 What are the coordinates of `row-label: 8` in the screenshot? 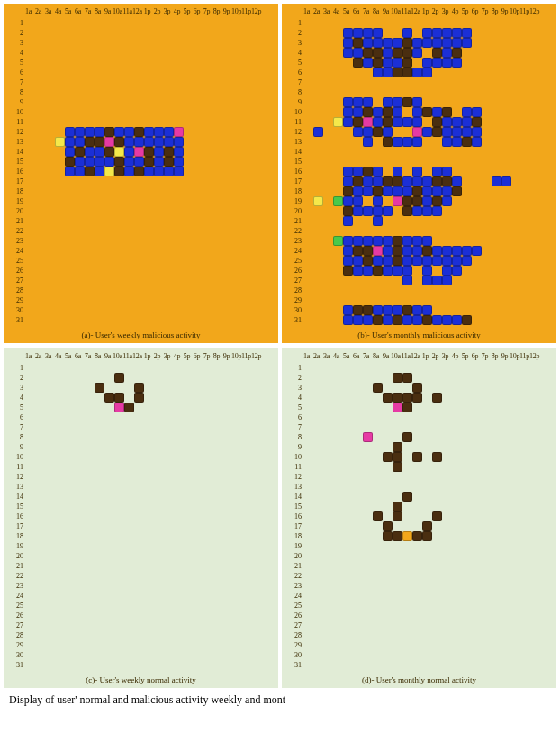 It's located at (16, 438).